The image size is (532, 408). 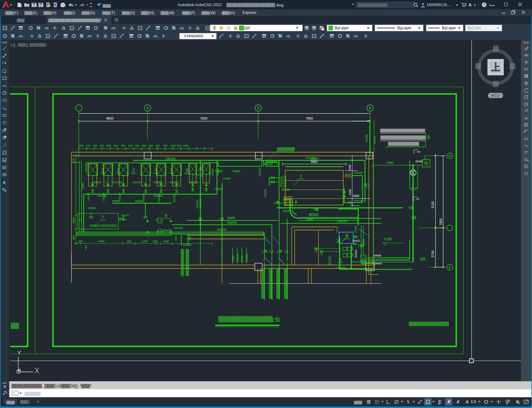 I want to click on svg-text: 2500, so click(x=390, y=163).